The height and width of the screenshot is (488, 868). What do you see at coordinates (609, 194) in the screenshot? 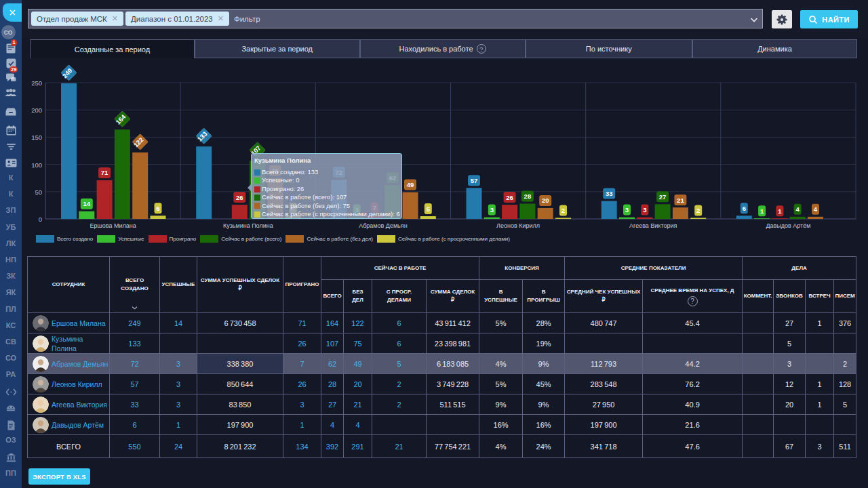
I see `svg-text: 33` at bounding box center [609, 194].